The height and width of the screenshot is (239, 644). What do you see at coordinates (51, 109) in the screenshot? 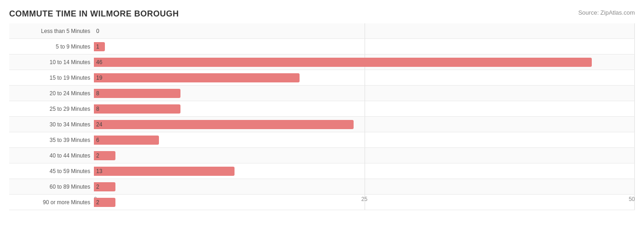
I see `bar-label: 25 to 29 Minutes` at bounding box center [51, 109].